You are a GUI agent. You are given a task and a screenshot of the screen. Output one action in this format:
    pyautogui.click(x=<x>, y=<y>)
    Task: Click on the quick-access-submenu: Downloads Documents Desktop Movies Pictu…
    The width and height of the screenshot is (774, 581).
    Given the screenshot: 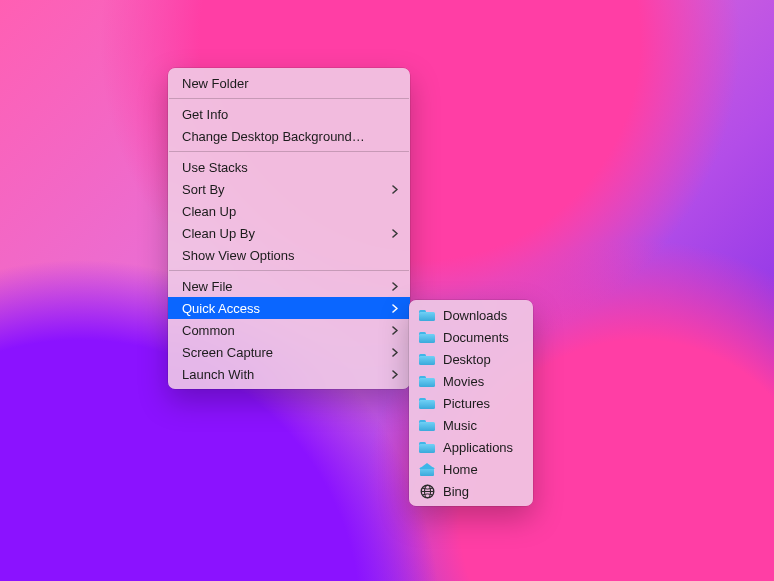 What is the action you would take?
    pyautogui.click(x=471, y=403)
    